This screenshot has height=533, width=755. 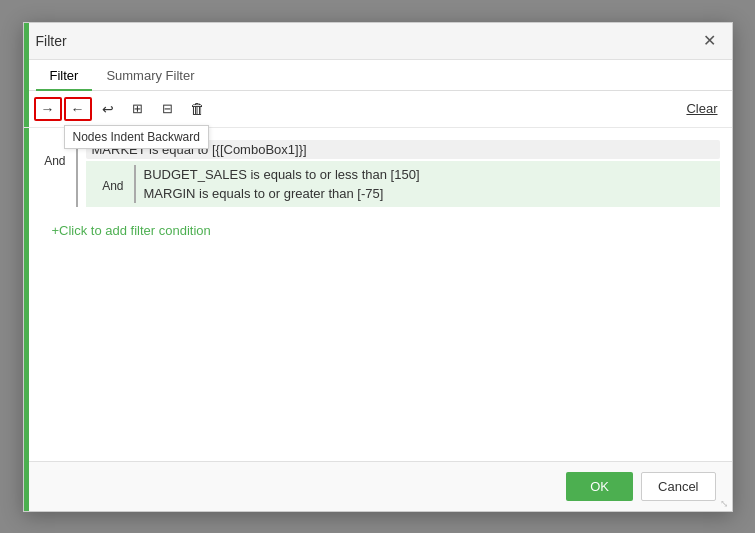 I want to click on indent-forward-button: →, so click(x=48, y=109).